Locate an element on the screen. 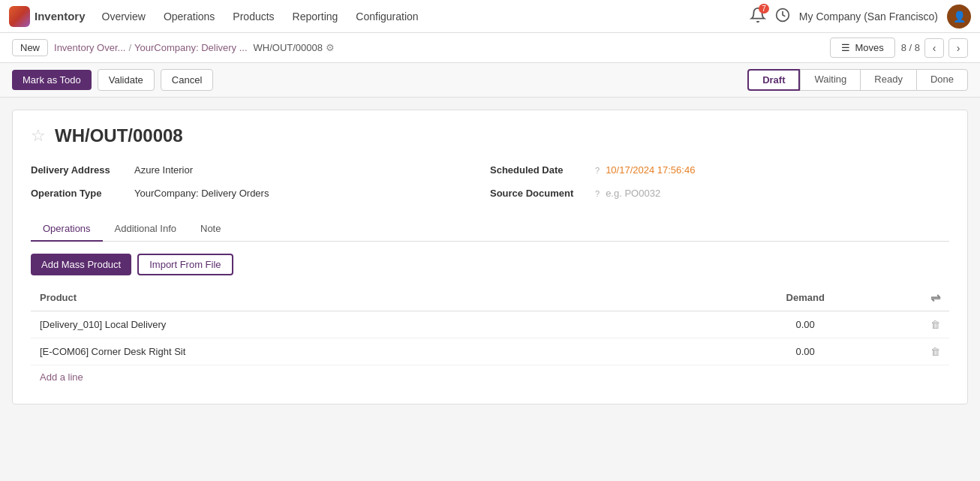  fields-grid: Delivery Address Azure Interior Schedule… is located at coordinates (490, 182).